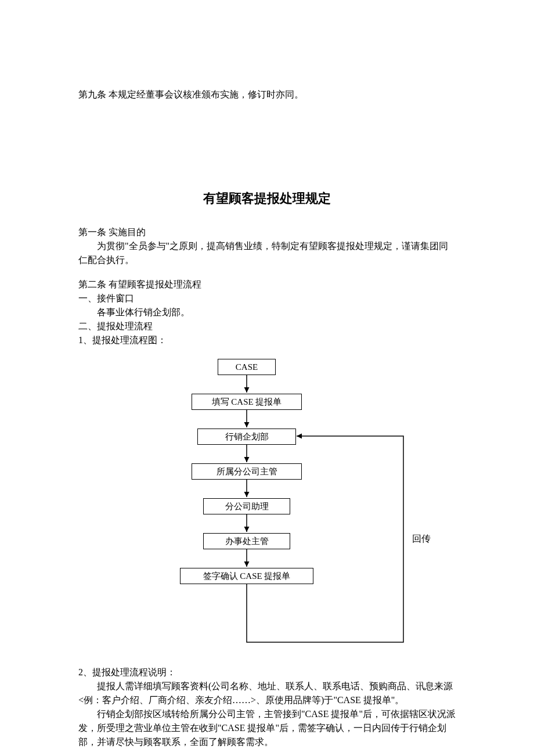 Image resolution: width=534 pixels, height=756 pixels. Describe the element at coordinates (267, 728) in the screenshot. I see `flow-explain-p2: 行销企划部按区域转给所属分公司主管，主管接到"CASE 提报单"后，可依据辖区状…` at that location.